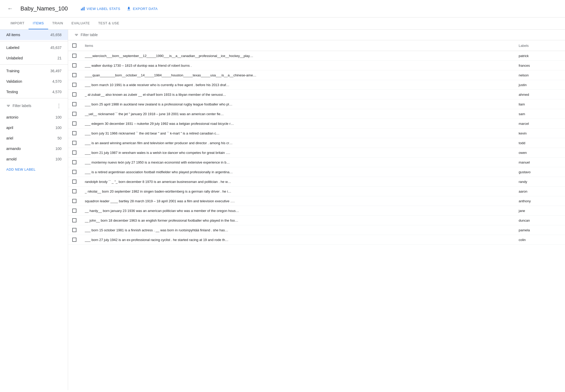  What do you see at coordinates (540, 114) in the screenshot?
I see `cell-label-6: sam` at bounding box center [540, 114].